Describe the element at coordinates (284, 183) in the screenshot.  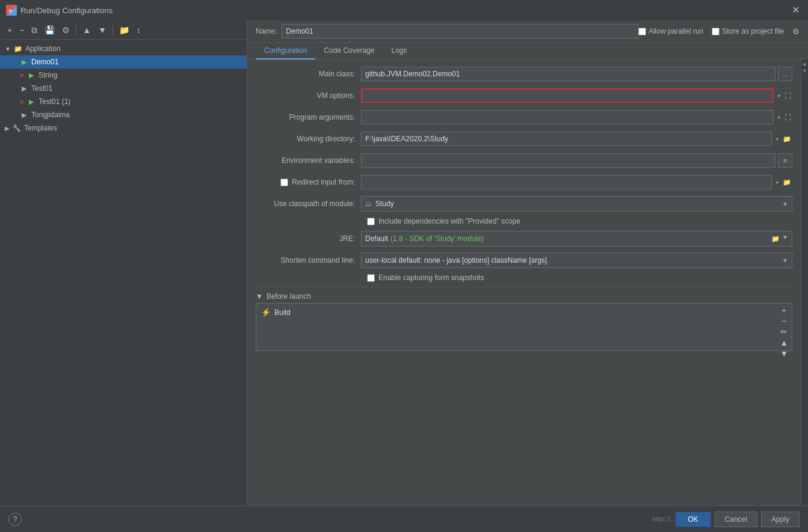
I see `redirect-input-checkbox` at that location.